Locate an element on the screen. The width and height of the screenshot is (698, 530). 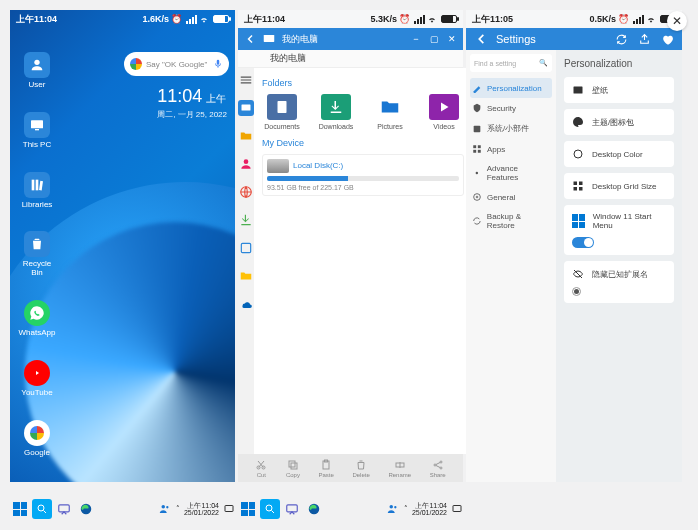
close-icon: ✕ is located at coordinates (452, 39).